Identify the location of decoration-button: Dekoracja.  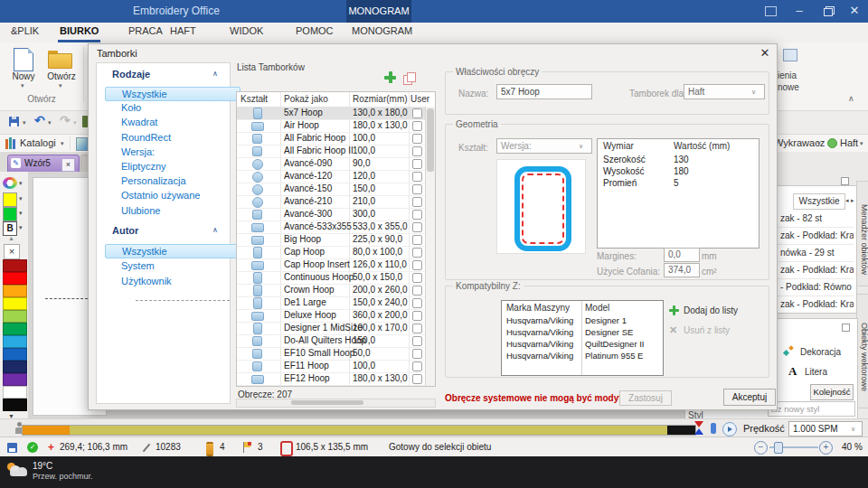
(821, 352).